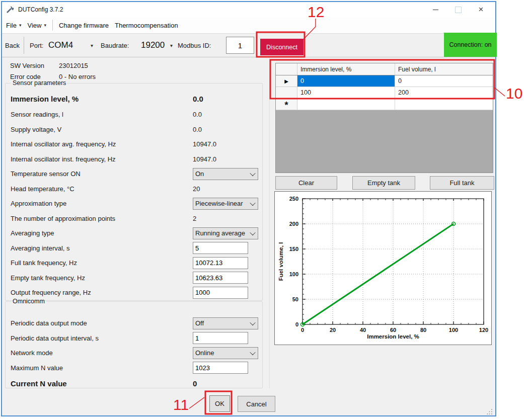  I want to click on param-label: Periodic data output mode, so click(102, 323).